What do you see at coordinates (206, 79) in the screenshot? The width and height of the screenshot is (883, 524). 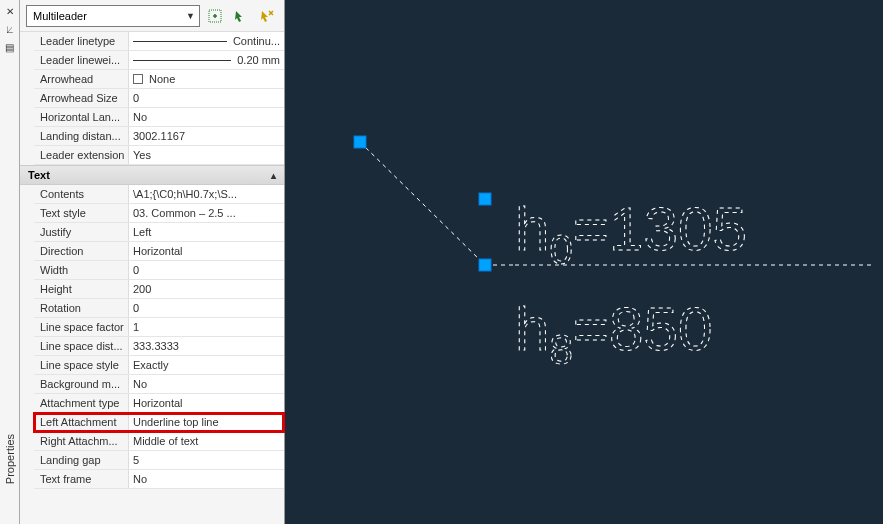 I see `property-value: None` at bounding box center [206, 79].